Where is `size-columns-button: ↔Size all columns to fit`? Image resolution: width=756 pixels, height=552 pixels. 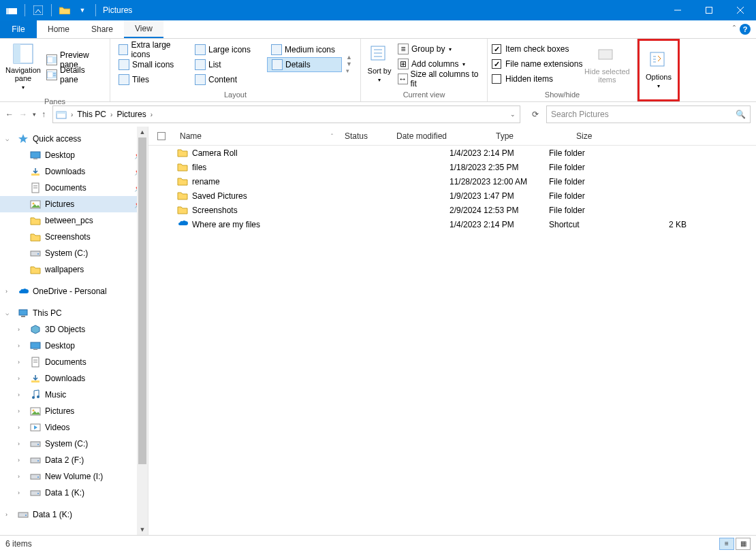 size-columns-button: ↔Size all columns to fit is located at coordinates (439, 79).